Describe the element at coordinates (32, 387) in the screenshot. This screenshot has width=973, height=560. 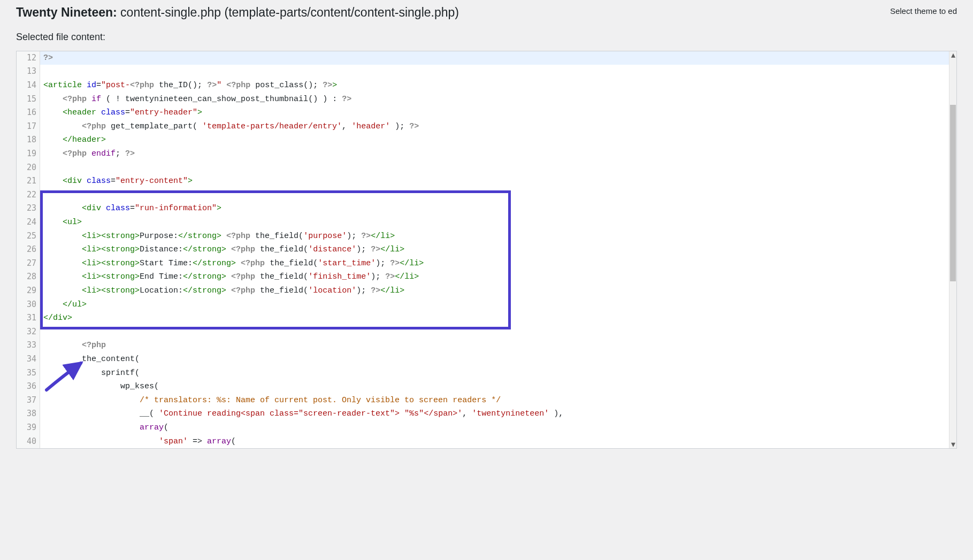
I see `line-number: 36` at that location.